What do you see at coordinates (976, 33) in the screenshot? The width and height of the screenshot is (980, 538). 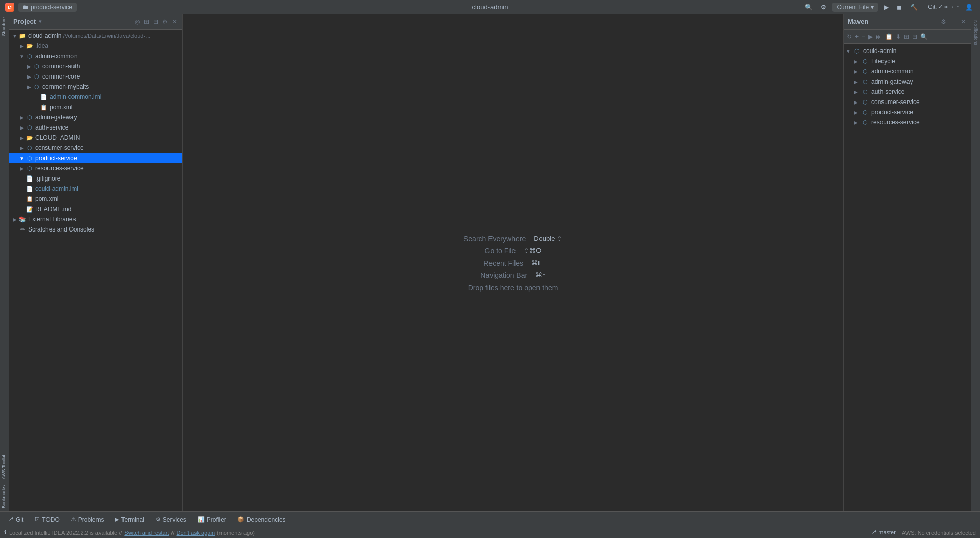 I see `notifications-strip-item: Notifications` at bounding box center [976, 33].